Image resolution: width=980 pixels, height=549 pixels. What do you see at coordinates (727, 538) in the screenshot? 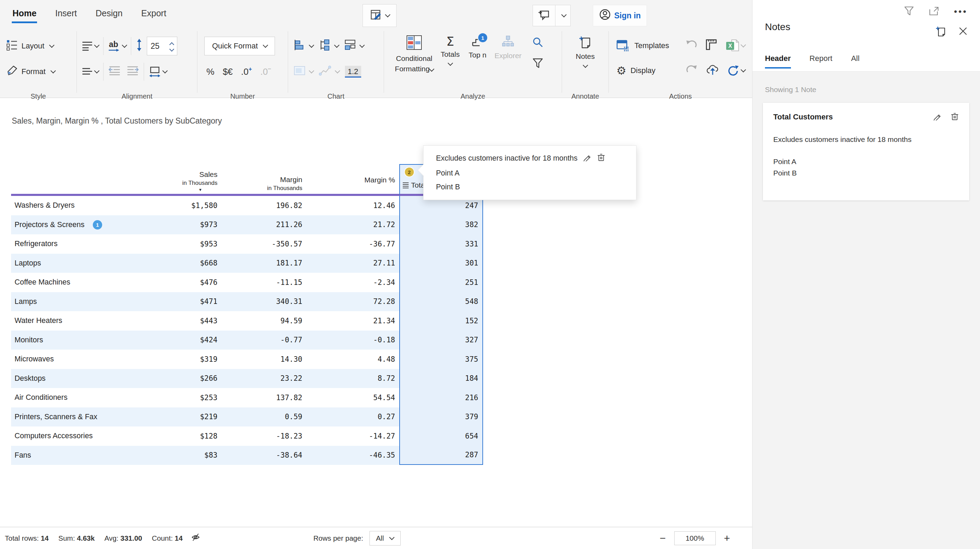
I see `zoom-in-button: +` at bounding box center [727, 538].